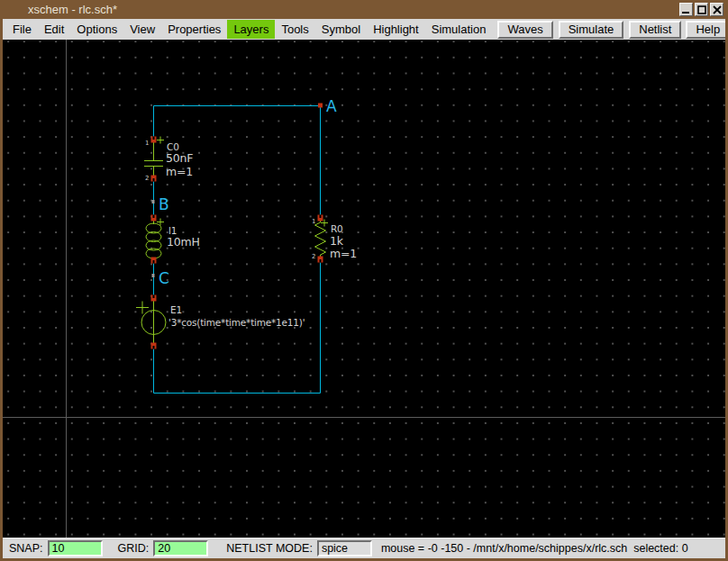 The height and width of the screenshot is (561, 728). I want to click on grid-input, so click(180, 548).